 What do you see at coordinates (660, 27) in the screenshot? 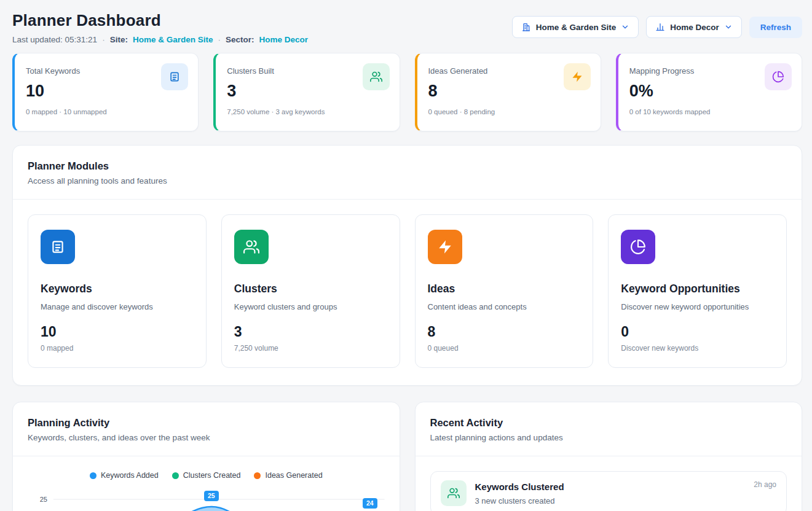
I see `bar-chart-icon` at bounding box center [660, 27].